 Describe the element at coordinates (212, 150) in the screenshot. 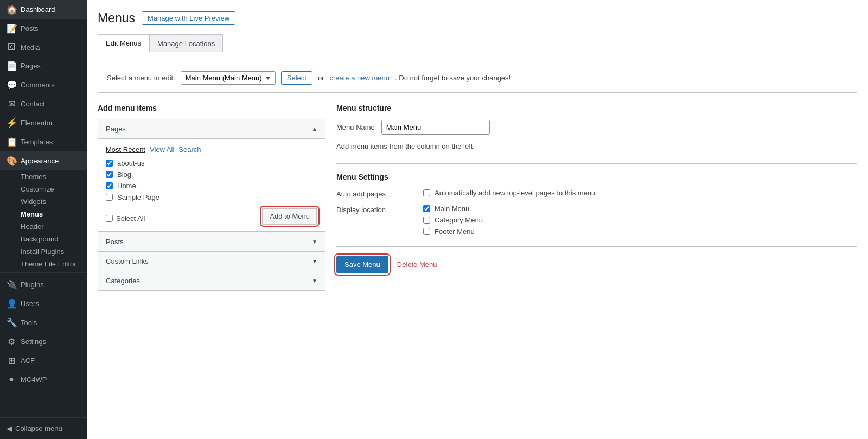

I see `pages-tabs: Most Recent View All Search` at that location.